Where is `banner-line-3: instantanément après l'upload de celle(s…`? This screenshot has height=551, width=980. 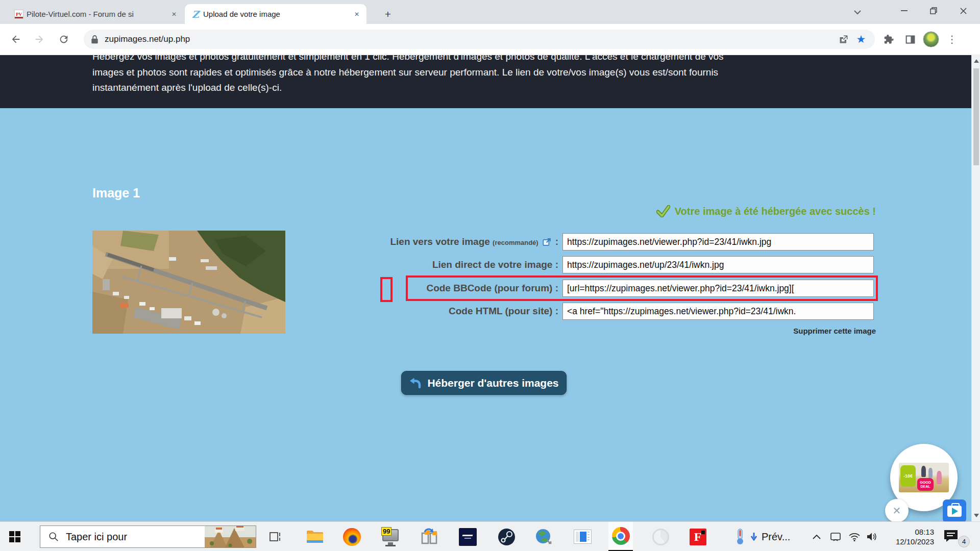
banner-line-3: instantanément après l'upload de celle(s… is located at coordinates (485, 88).